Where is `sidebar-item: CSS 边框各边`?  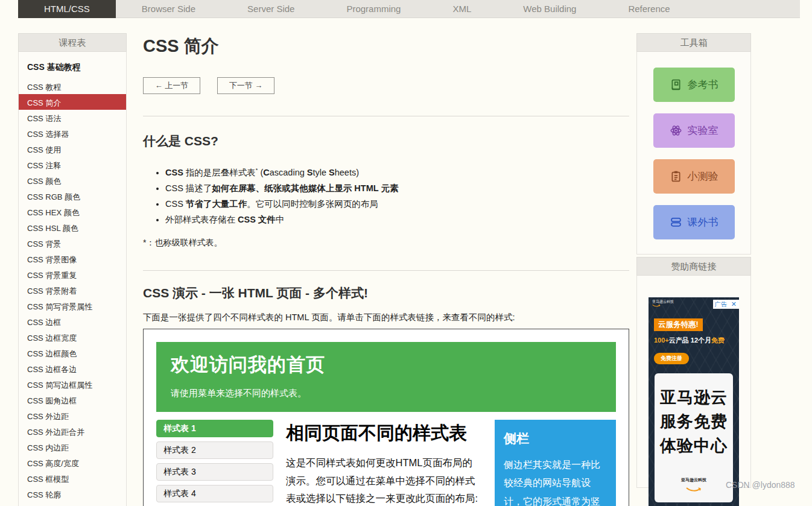
sidebar-item: CSS 边框各边 is located at coordinates (72, 368).